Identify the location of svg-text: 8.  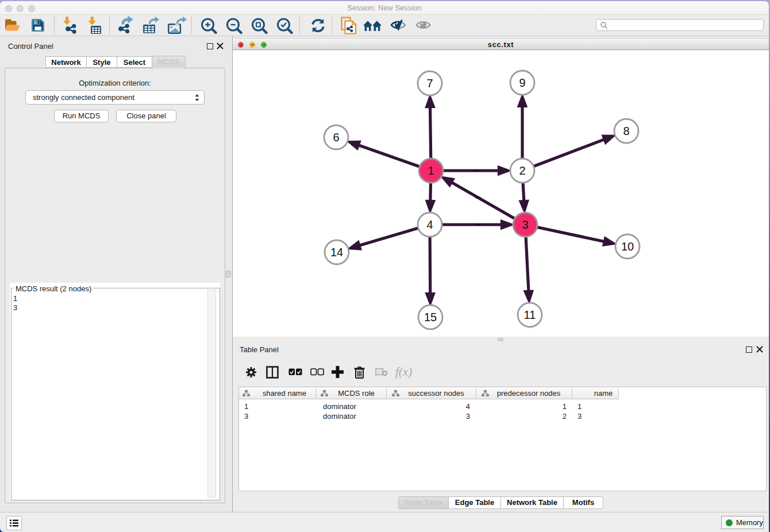
(626, 131).